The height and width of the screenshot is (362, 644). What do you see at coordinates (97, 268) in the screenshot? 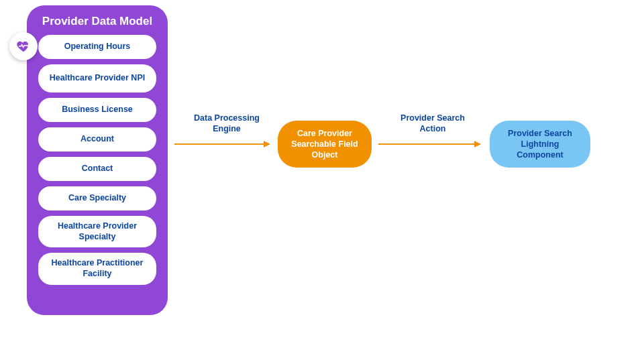
I see `entity-healthcare-practitioner-facility: Healthcare Practitioner Facility` at bounding box center [97, 268].